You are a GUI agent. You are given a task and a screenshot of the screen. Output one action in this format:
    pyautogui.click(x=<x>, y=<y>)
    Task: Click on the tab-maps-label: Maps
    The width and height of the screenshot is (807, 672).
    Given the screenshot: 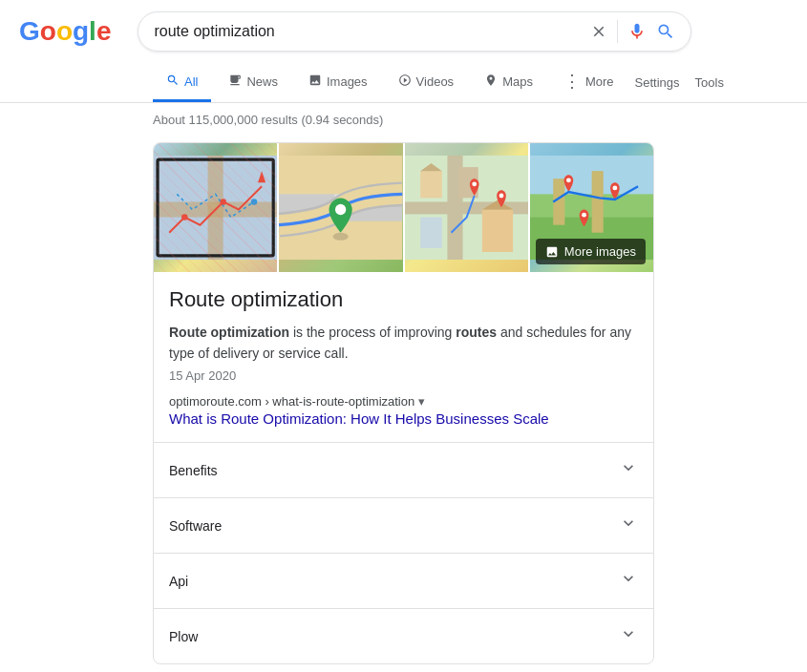 What is the action you would take?
    pyautogui.click(x=518, y=82)
    